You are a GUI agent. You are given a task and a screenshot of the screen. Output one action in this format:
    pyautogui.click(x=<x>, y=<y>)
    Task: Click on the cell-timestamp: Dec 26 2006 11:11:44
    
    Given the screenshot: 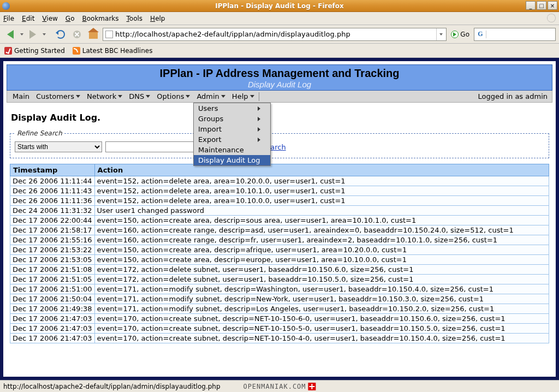 What is the action you would take?
    pyautogui.click(x=52, y=181)
    